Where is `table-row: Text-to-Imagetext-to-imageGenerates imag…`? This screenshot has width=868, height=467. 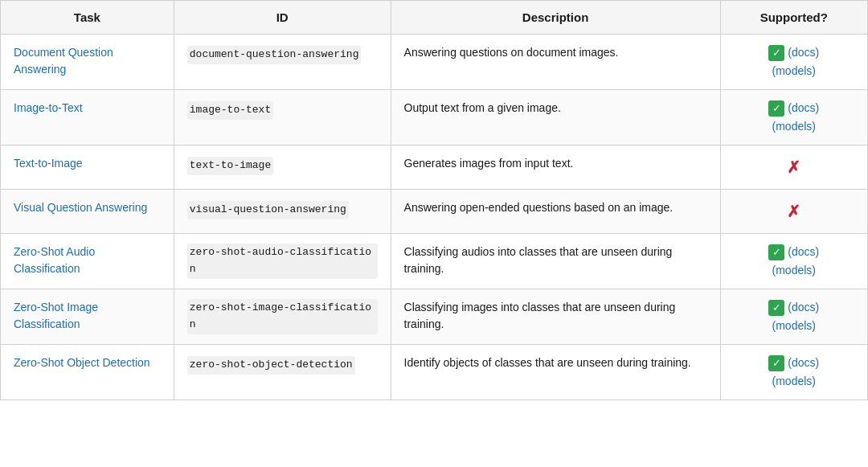
table-row: Text-to-Imagetext-to-imageGenerates imag… is located at coordinates (434, 167).